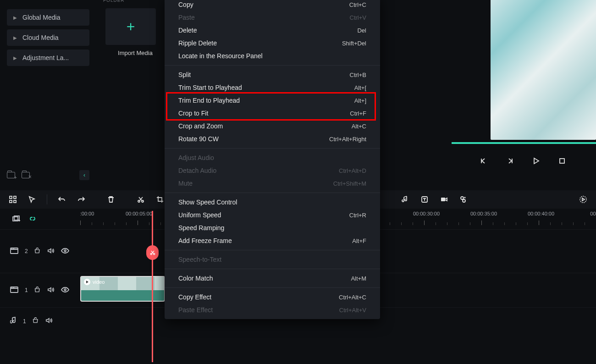  What do you see at coordinates (84, 175) in the screenshot?
I see `collapse-sidebar-button: ‹` at bounding box center [84, 175].